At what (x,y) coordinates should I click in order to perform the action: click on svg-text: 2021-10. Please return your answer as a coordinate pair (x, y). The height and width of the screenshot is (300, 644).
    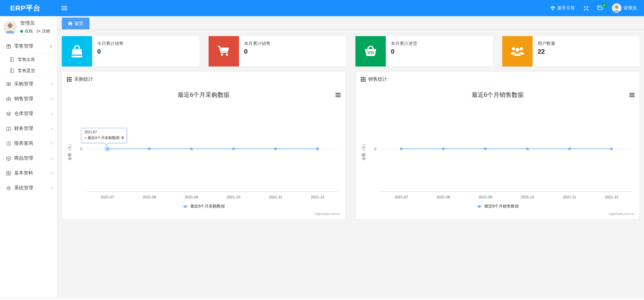
    Looking at the image, I should click on (234, 197).